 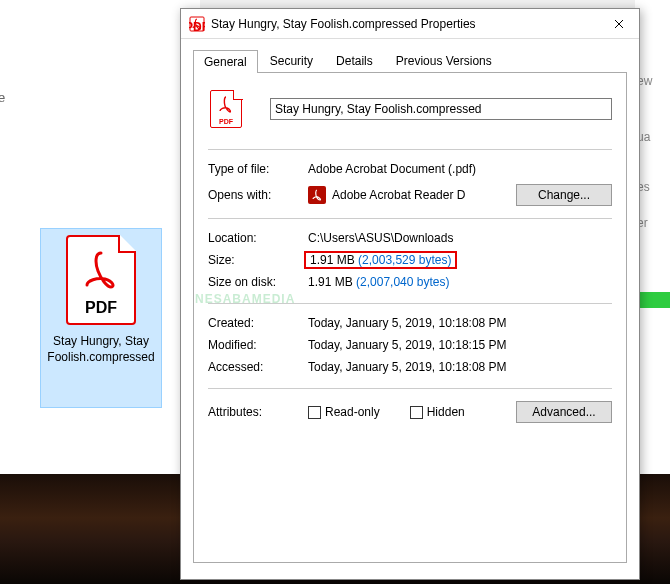 I want to click on tab-previous-versions: Previous Versions, so click(x=444, y=60).